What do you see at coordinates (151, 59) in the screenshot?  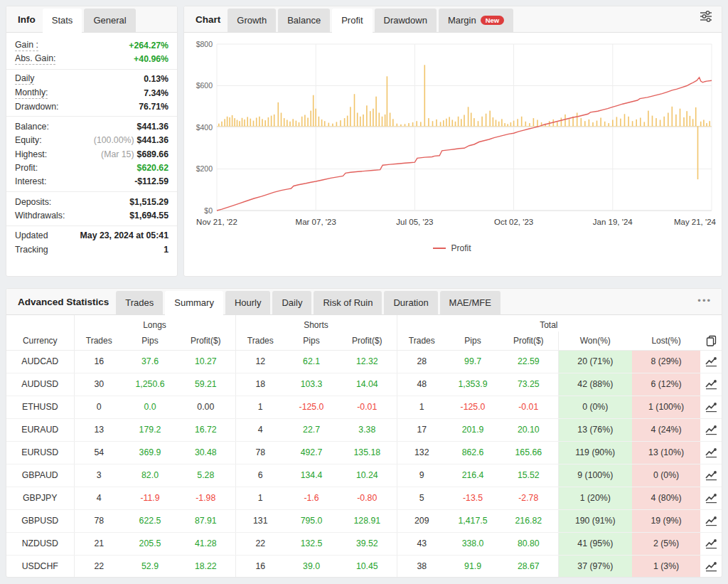 I see `stat-value: +40.96%` at bounding box center [151, 59].